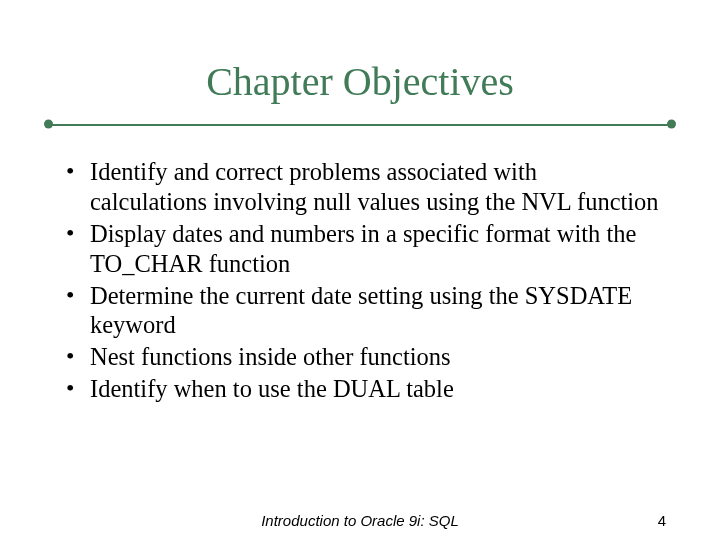  What do you see at coordinates (360, 311) in the screenshot?
I see `list-item: Determine the current date setting using…` at bounding box center [360, 311].